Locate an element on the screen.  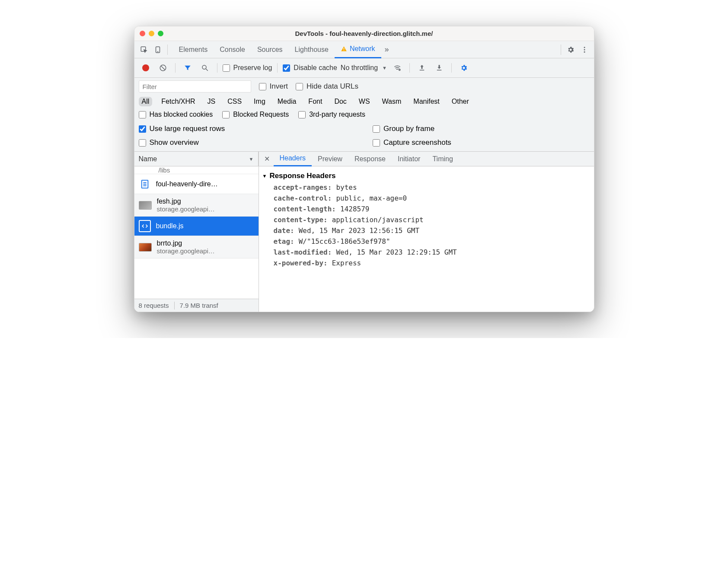
document-icon is located at coordinates (145, 184).